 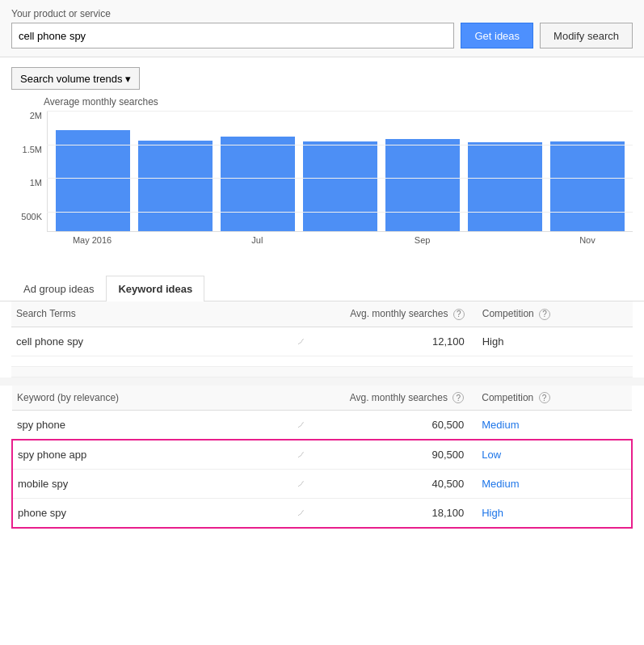 What do you see at coordinates (322, 514) in the screenshot?
I see `keyword-row-phone-spy: phone spy ⟋ 18,100 High` at bounding box center [322, 514].